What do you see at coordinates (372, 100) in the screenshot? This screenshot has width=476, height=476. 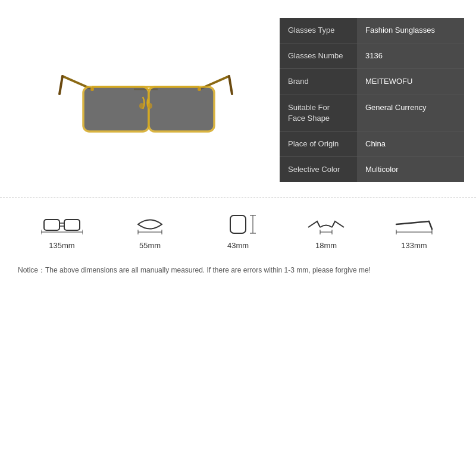 I see `specs-table: Glasses TypeFashion SunglassesGlasses Nu…` at bounding box center [372, 100].